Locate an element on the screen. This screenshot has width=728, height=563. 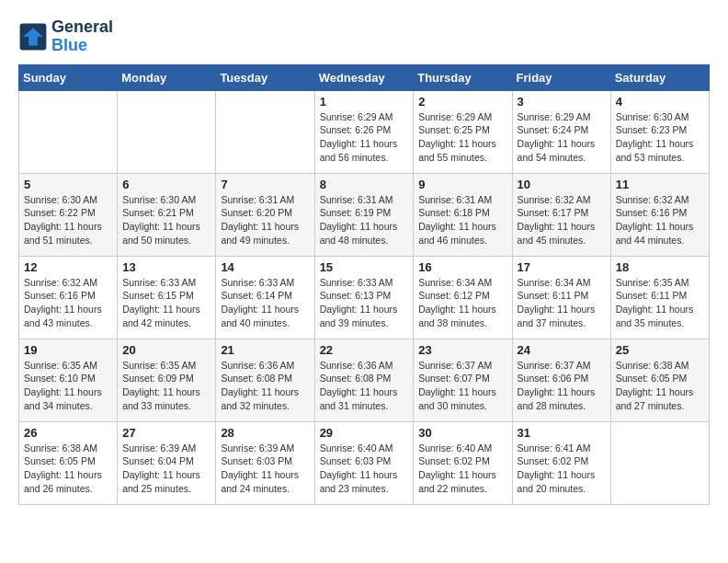
day-info: Sunrise: 6:40 AM Sunset: 6:02 PM Dayligh… is located at coordinates (462, 469).